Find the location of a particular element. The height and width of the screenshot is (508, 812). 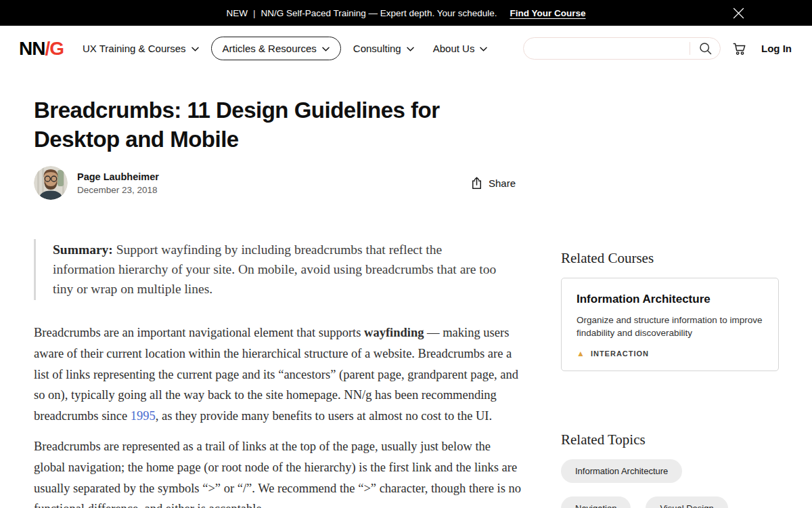

share-button: Share is located at coordinates (497, 183).